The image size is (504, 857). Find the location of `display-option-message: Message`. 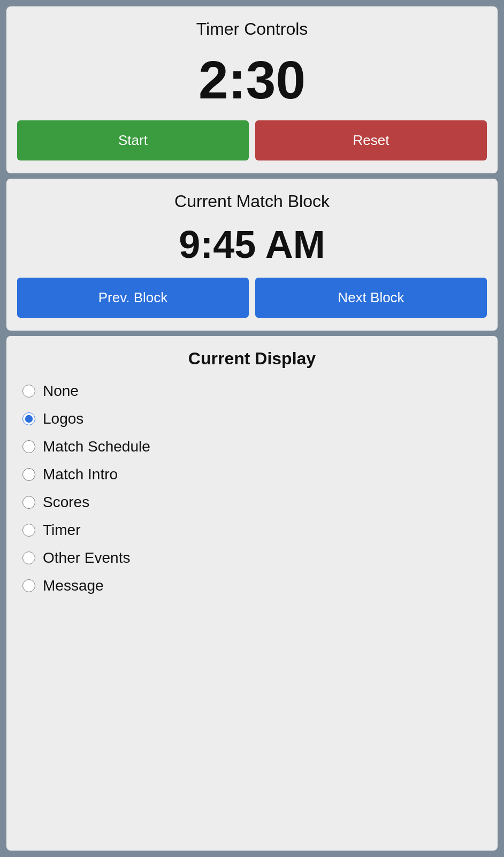

display-option-message: Message is located at coordinates (252, 586).